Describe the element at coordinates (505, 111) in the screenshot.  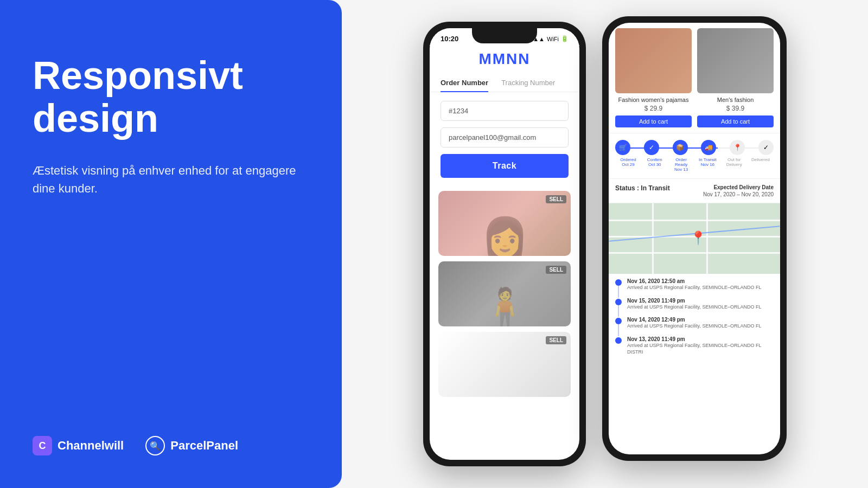
I see `order-number-input: #1234` at that location.